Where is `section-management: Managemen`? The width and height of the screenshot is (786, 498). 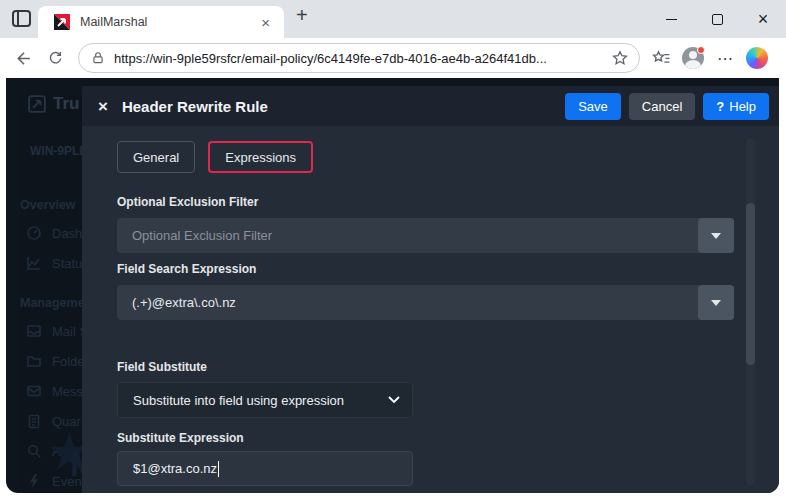
section-management: Managemen is located at coordinates (51, 303).